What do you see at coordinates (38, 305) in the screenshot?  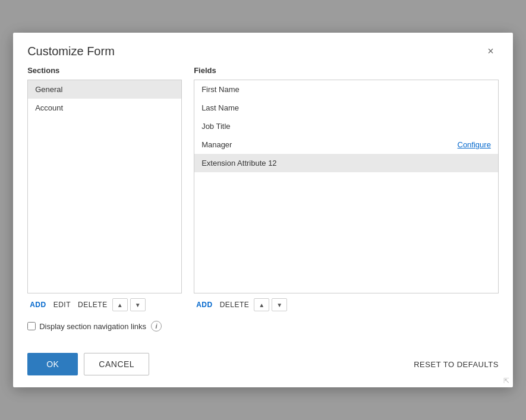 I see `sections-add-button: ADD` at bounding box center [38, 305].